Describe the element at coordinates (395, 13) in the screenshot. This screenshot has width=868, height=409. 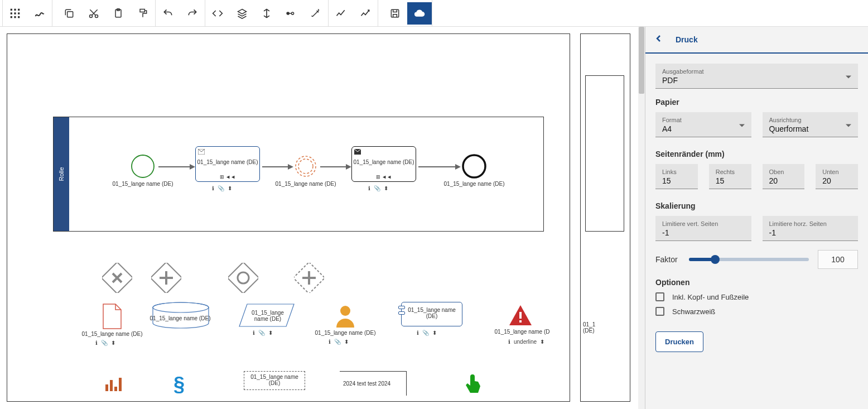
I see `save-icon` at that location.